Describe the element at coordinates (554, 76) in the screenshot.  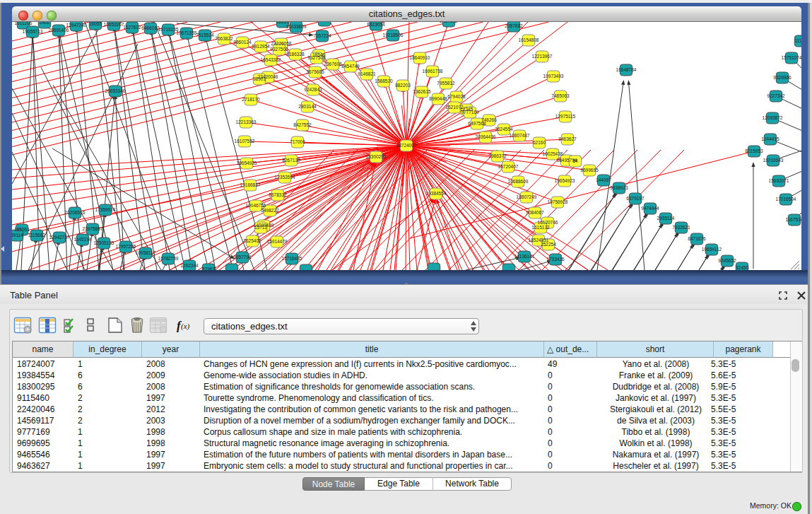
I see `svg-text: 10973493` at that location.